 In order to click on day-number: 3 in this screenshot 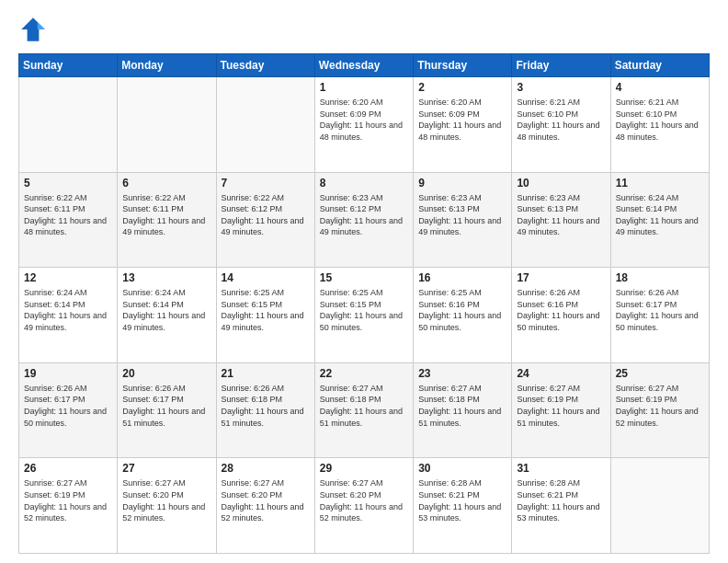, I will do `click(561, 87)`.